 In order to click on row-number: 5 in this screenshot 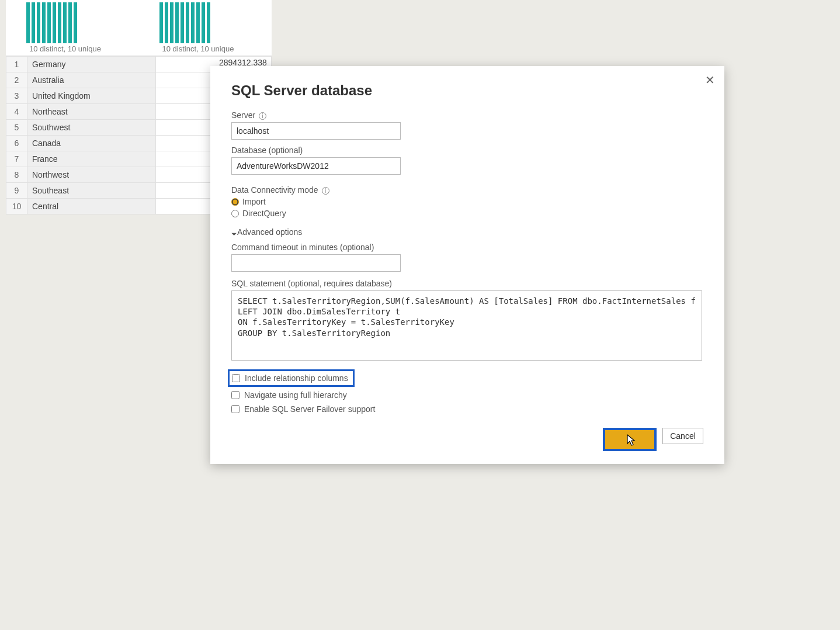, I will do `click(17, 127)`.